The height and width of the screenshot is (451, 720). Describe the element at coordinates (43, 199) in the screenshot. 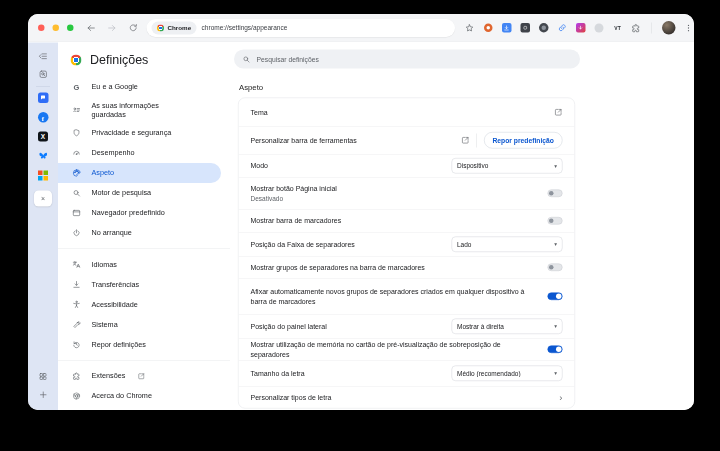

I see `close-tab-icon: ×` at that location.